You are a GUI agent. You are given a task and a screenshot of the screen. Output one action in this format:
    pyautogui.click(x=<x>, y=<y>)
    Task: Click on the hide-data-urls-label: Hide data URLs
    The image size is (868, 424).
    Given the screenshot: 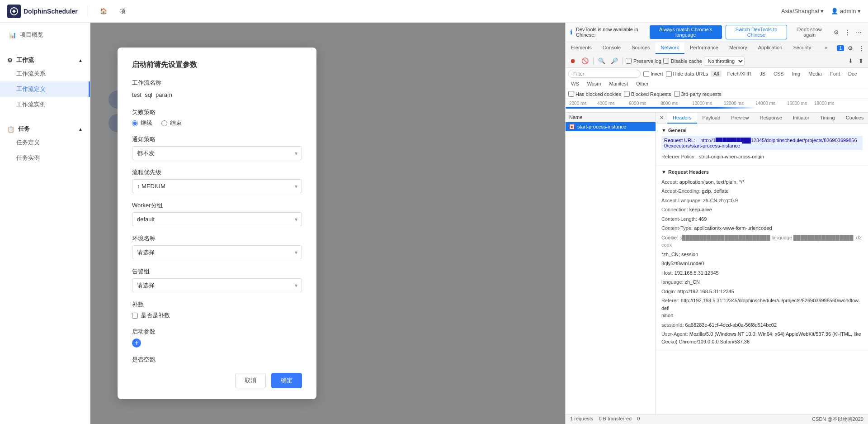 What is the action you would take?
    pyautogui.click(x=687, y=74)
    